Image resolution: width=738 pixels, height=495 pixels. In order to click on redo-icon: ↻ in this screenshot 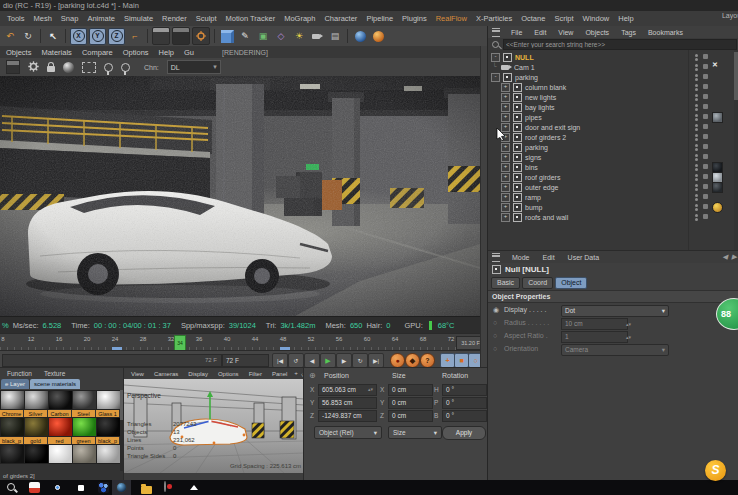, I will do `click(28, 36)`.